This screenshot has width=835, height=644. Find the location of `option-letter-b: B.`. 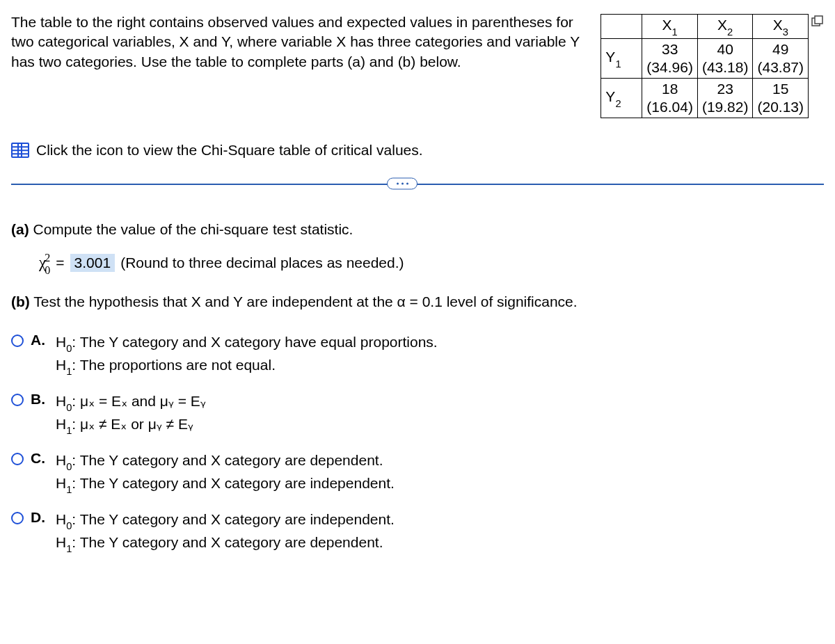

option-letter-b: B. is located at coordinates (40, 399).